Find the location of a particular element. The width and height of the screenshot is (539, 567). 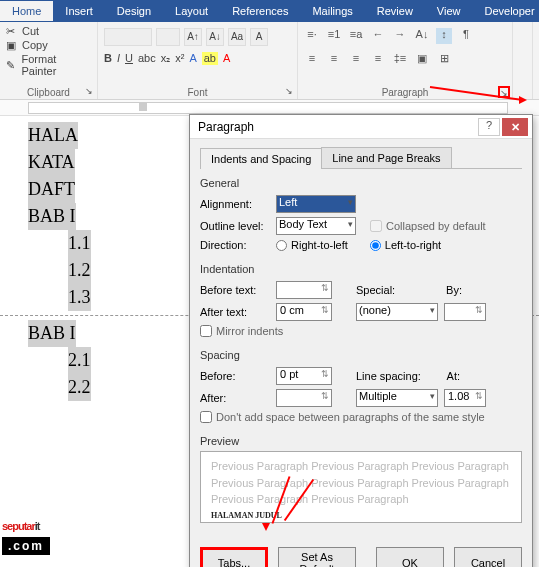

cut-button: ✂Cut is located at coordinates (48, 31).